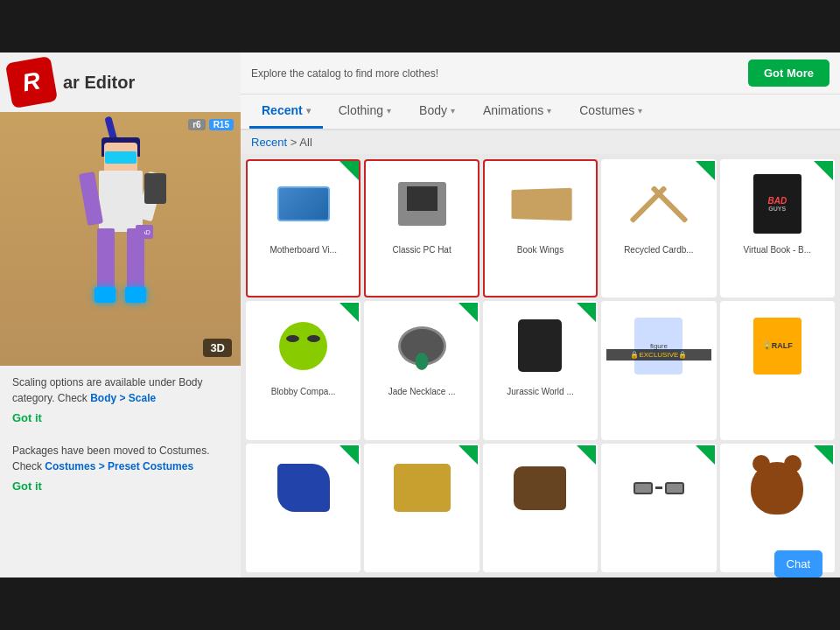  Describe the element at coordinates (659, 205) in the screenshot. I see `swords-shape` at that location.